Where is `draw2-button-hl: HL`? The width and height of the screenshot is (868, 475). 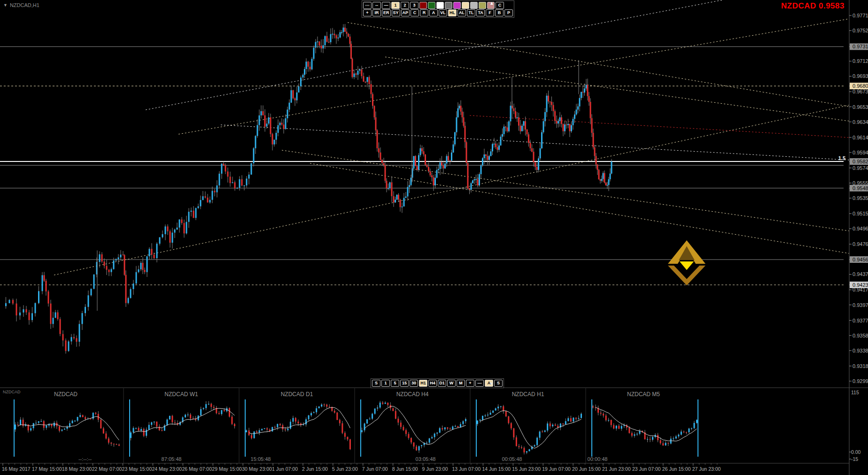
draw2-button-hl: HL is located at coordinates (452, 13).